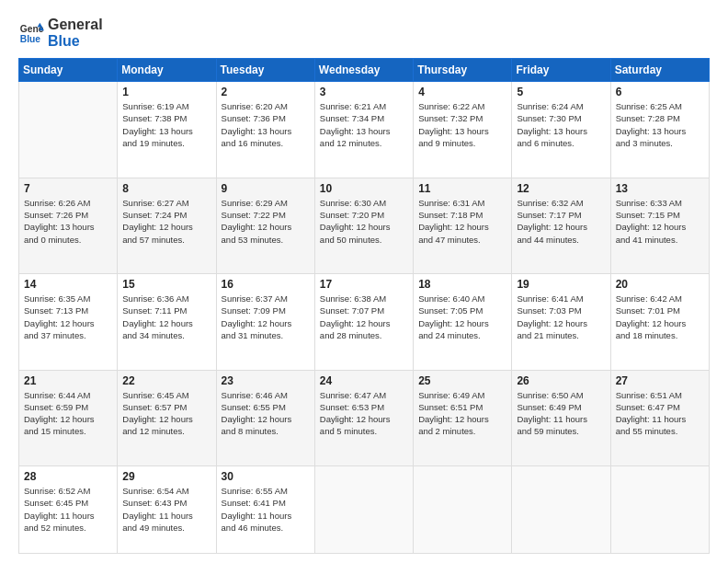 The width and height of the screenshot is (728, 563). I want to click on day-cell: 26Sunrise: 6:50 AM Sunset: 6:49 PM Dayli…, so click(561, 418).